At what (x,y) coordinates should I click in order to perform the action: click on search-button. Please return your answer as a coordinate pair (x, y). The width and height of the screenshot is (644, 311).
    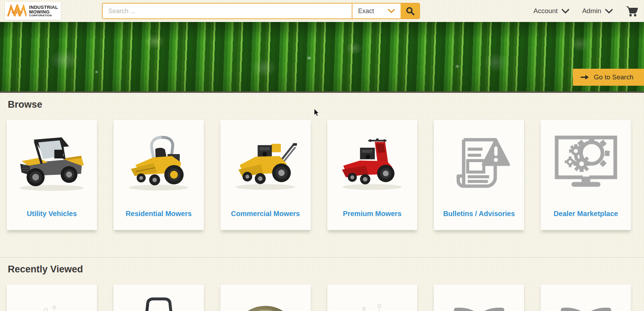
    Looking at the image, I should click on (410, 11).